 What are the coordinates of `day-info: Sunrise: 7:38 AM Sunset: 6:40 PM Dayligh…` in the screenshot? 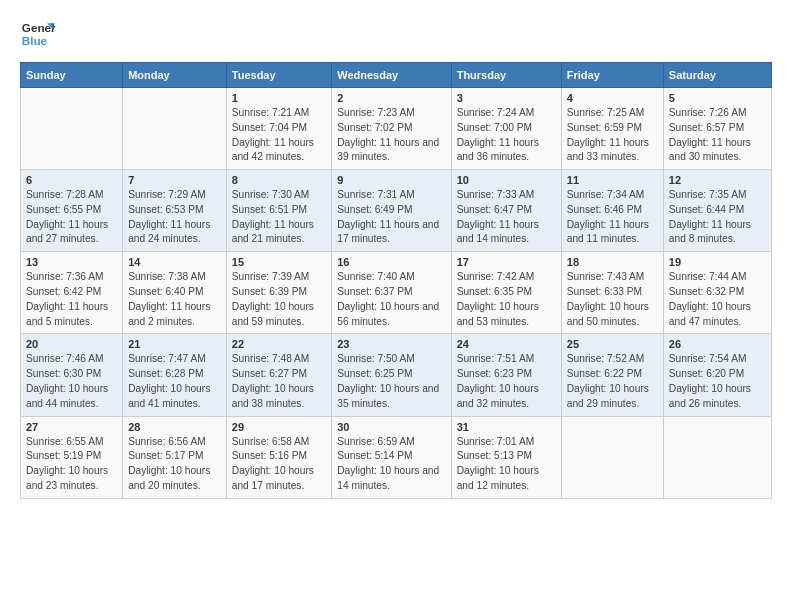 It's located at (174, 300).